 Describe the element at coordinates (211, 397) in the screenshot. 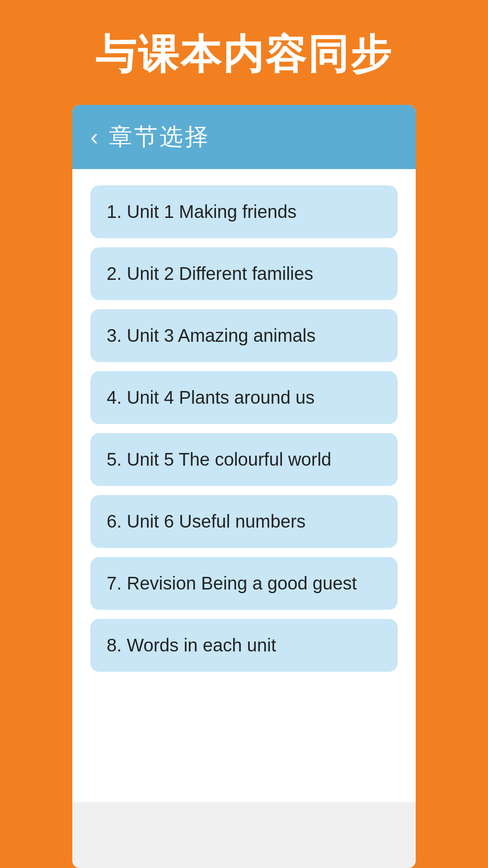

I see `list-item-label: 4. Unit 4 Plants around us` at that location.